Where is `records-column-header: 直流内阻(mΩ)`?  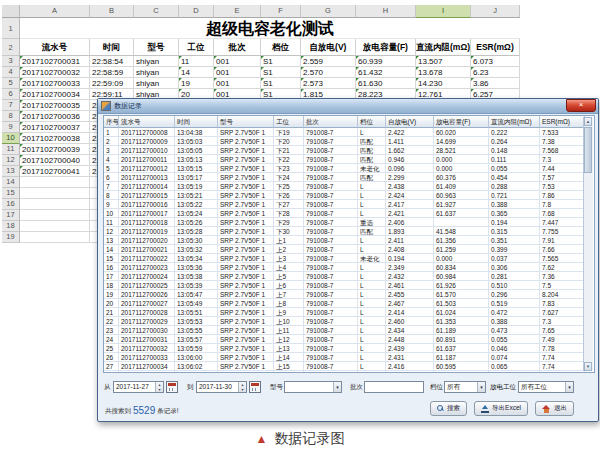
records-column-header: 直流内阻(mΩ) is located at coordinates (514, 122).